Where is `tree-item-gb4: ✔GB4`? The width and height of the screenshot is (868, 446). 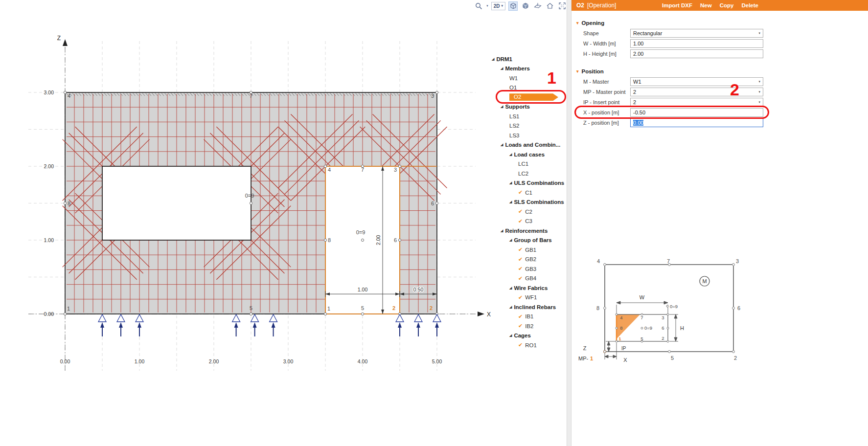
tree-item-gb4: ✔GB4 is located at coordinates (526, 279).